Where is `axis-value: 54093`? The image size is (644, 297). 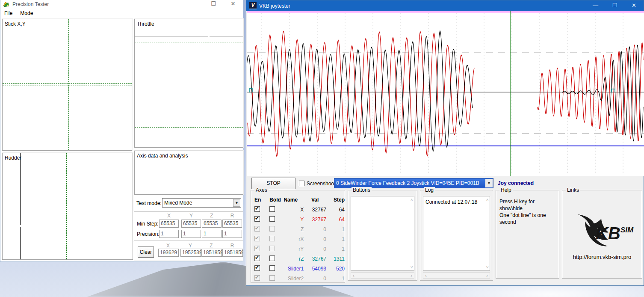
axis-value: 54093 is located at coordinates (315, 269).